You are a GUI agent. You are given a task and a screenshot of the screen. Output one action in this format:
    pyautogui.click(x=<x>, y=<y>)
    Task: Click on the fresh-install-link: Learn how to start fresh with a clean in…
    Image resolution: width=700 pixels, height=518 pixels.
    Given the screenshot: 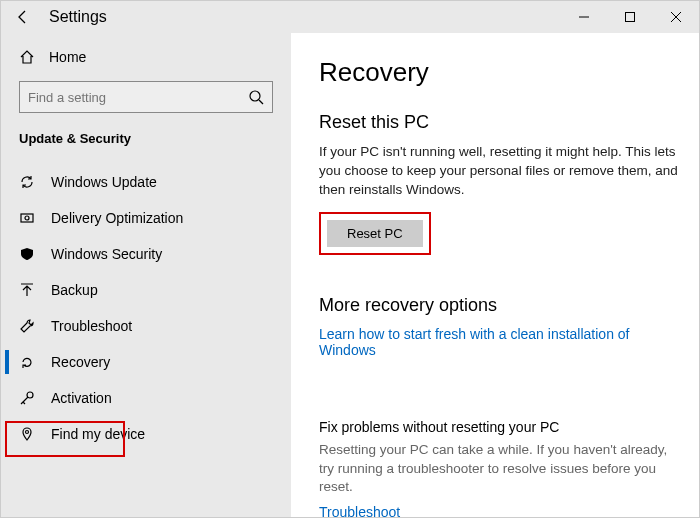 What is the action you would take?
    pyautogui.click(x=499, y=342)
    